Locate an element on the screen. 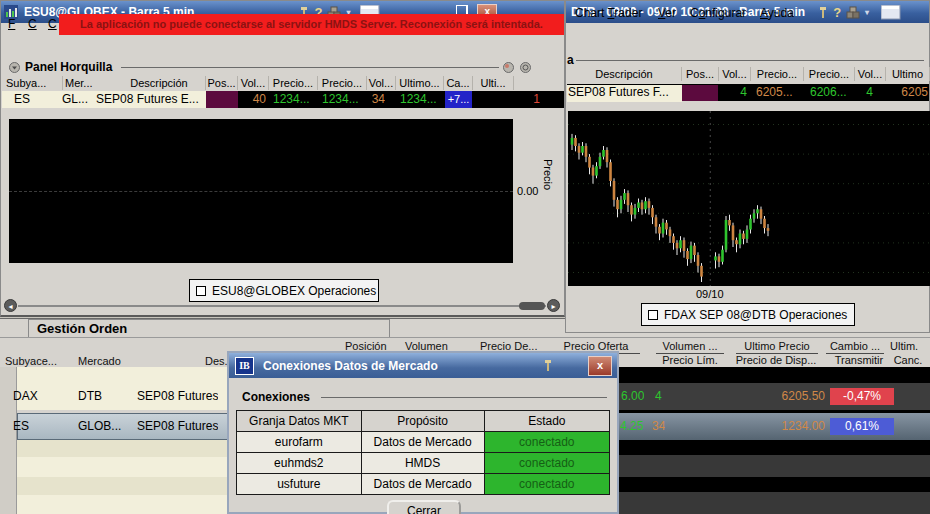  zero-gridline is located at coordinates (261, 192).